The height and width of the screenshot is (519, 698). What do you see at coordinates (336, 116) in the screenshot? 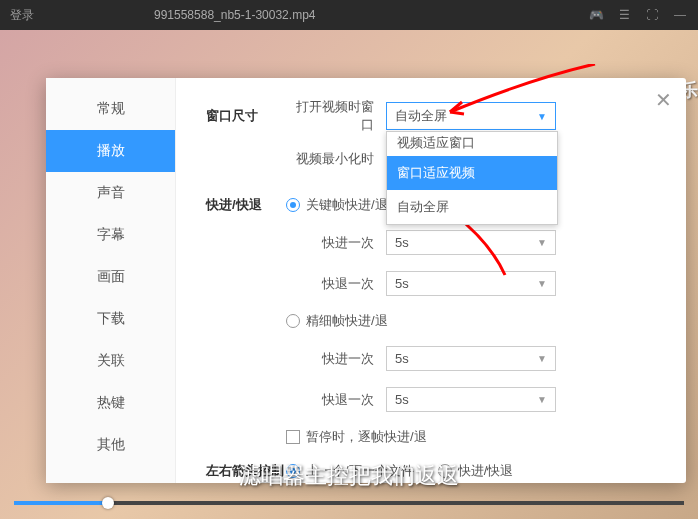
I see `open-window-label: 打开视频时窗口` at bounding box center [336, 116].